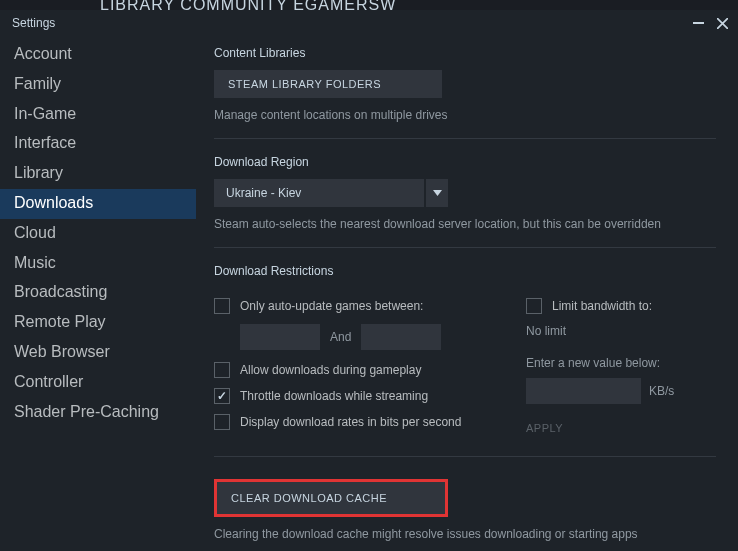 The image size is (738, 551). I want to click on bandwidth-input, so click(584, 391).